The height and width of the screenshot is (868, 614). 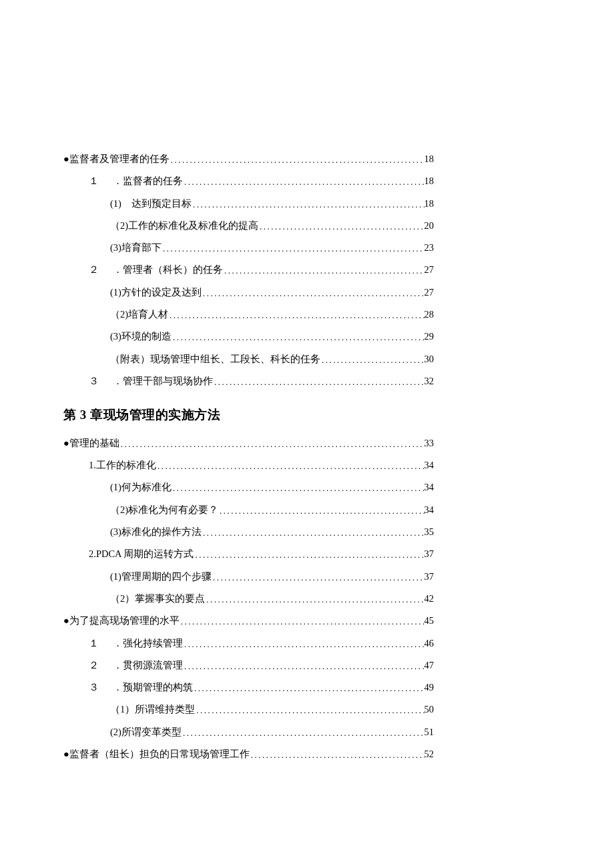 I want to click on toc-entry: （2）掌握事实的要点..............................…, so click(x=248, y=598).